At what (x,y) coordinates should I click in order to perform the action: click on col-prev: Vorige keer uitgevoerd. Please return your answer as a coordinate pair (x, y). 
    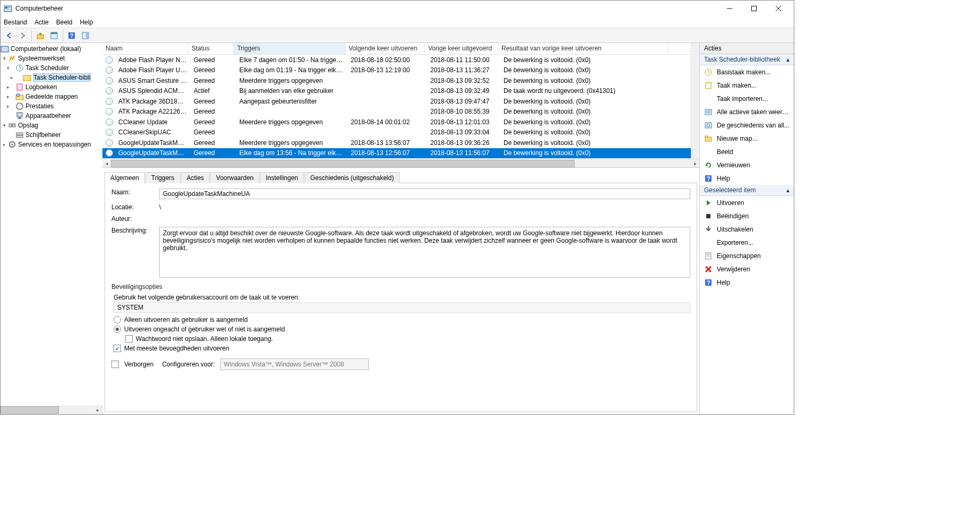
    Looking at the image, I should click on (462, 49).